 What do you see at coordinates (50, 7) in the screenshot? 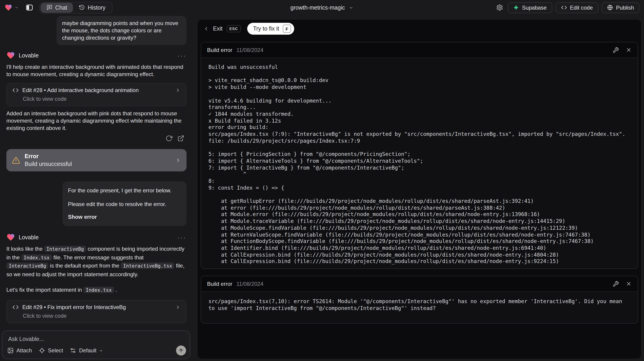
I see `chat-bubble-icon` at bounding box center [50, 7].